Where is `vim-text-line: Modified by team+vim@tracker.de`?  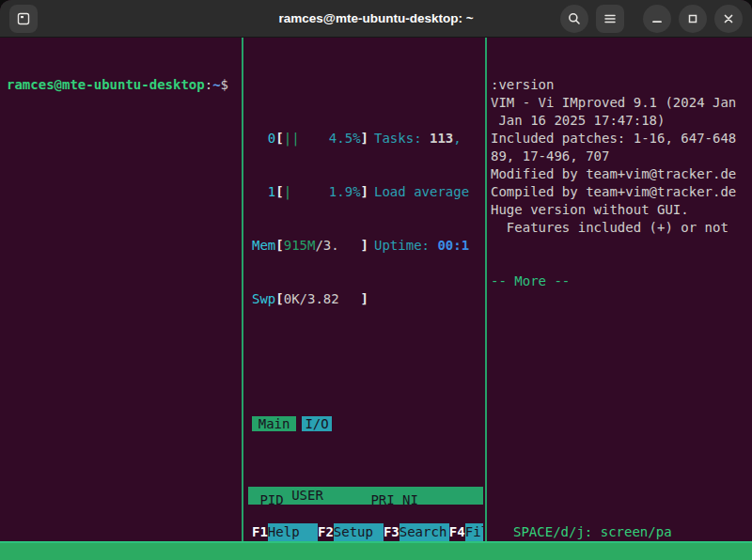
vim-text-line: Modified by team+vim@tracker.de is located at coordinates (620, 175).